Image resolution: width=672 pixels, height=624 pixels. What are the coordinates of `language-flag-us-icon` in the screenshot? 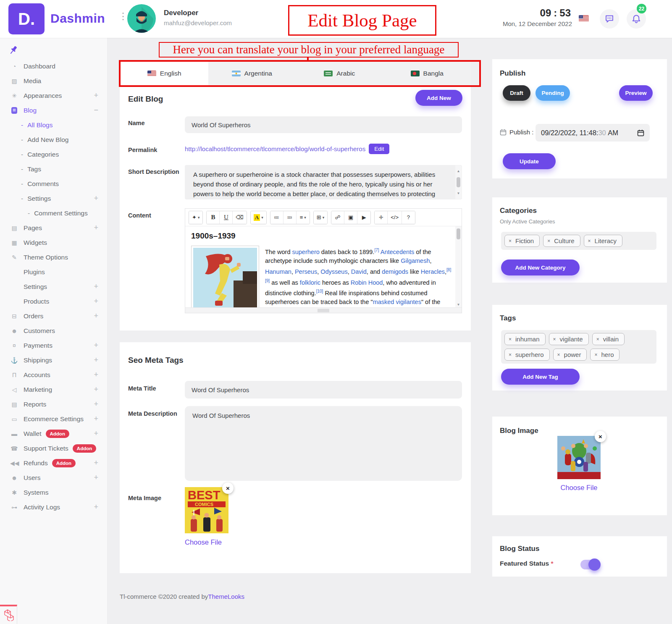 It's located at (584, 18).